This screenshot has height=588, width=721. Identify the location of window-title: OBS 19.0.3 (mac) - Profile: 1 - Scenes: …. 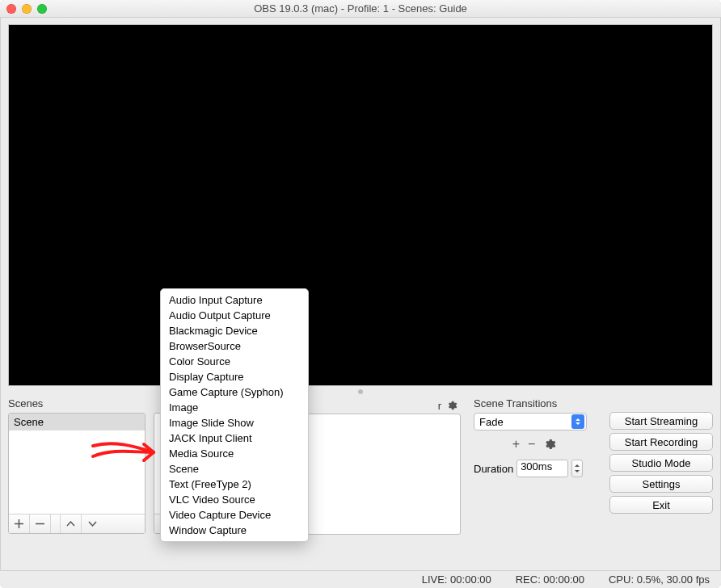
(360, 8).